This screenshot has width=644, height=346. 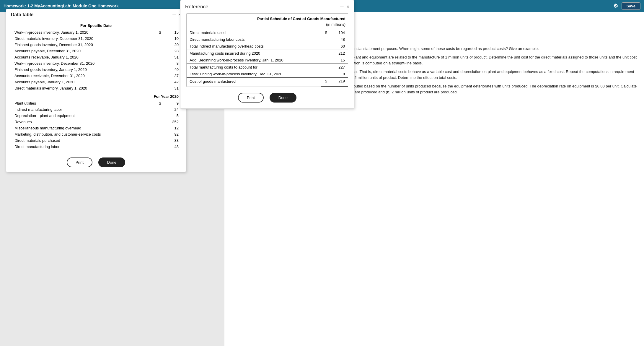 I want to click on header-right: ⚙ Save, so click(x=627, y=6).